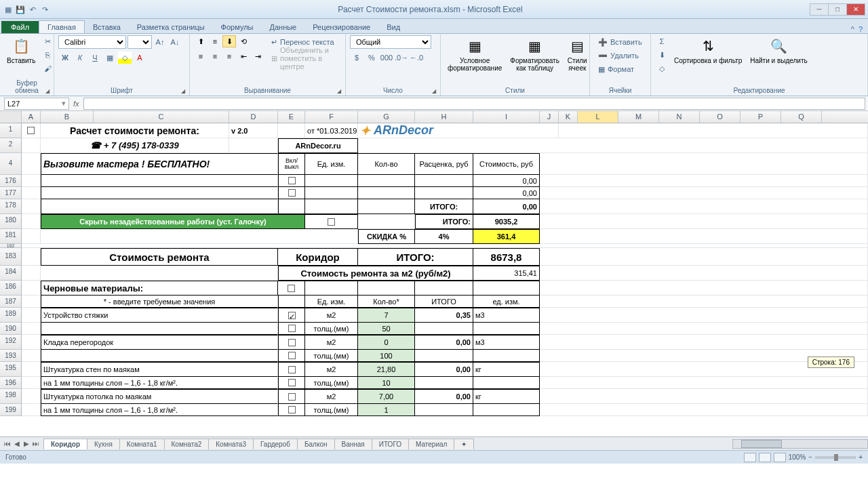 The width and height of the screenshot is (868, 488). Describe the element at coordinates (11, 131) in the screenshot. I see `row-hdr-1: 1` at that location.